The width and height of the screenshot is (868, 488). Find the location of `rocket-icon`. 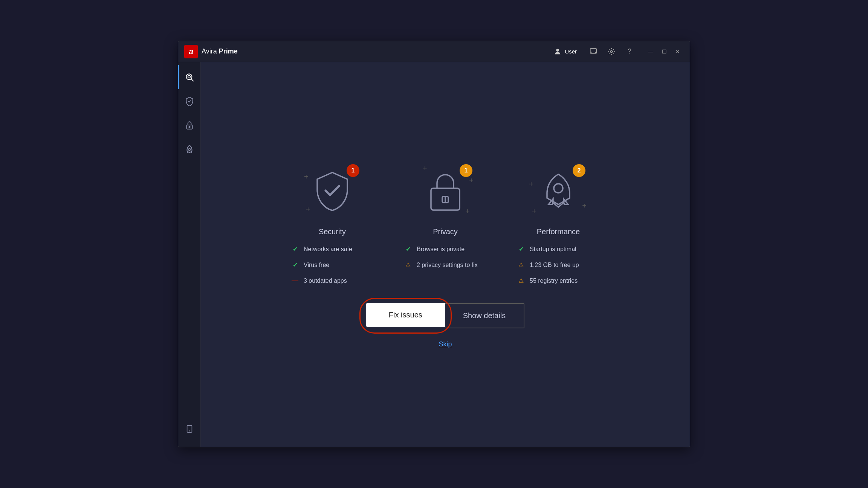

rocket-icon is located at coordinates (189, 149).